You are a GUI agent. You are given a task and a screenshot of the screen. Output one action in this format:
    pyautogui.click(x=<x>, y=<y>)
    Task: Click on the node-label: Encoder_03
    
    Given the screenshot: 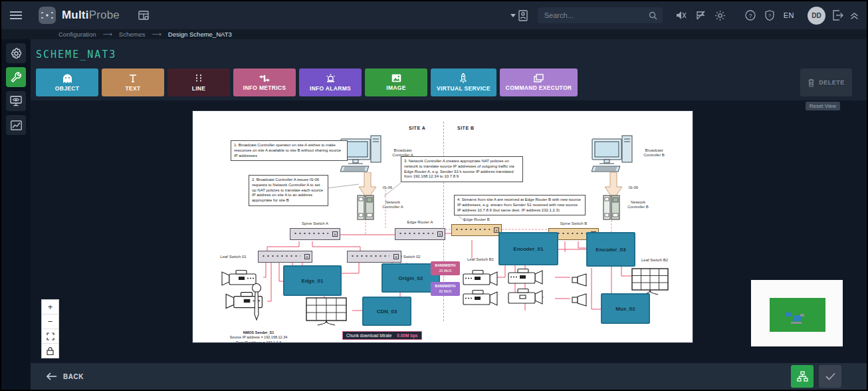 What is the action you would take?
    pyautogui.click(x=610, y=250)
    